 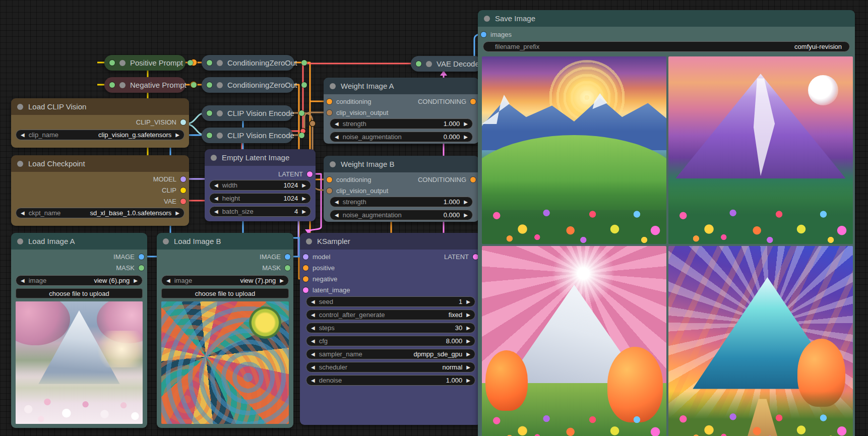 What do you see at coordinates (224, 257) in the screenshot?
I see `output-image: IMAGE` at bounding box center [224, 257].